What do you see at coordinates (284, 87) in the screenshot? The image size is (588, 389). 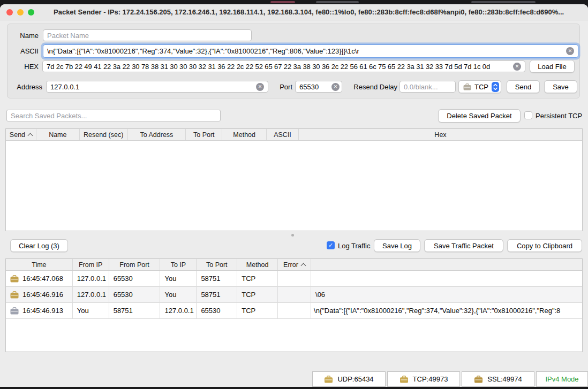 I see `port-label: Port` at bounding box center [284, 87].